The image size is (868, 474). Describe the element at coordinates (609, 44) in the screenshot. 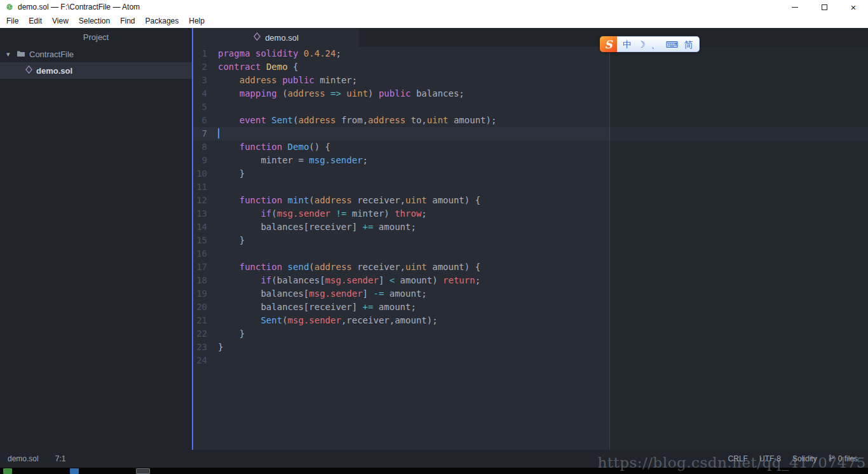

I see `sogou-logo-icon: S` at that location.